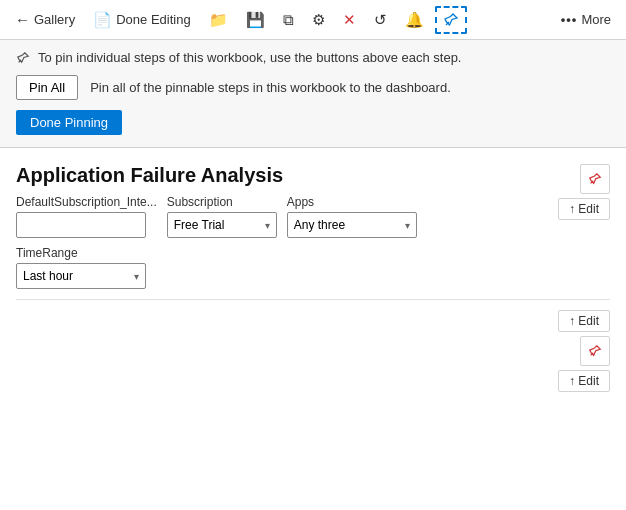 The height and width of the screenshot is (510, 626). What do you see at coordinates (595, 179) in the screenshot?
I see `section-1-pin-icon` at bounding box center [595, 179].